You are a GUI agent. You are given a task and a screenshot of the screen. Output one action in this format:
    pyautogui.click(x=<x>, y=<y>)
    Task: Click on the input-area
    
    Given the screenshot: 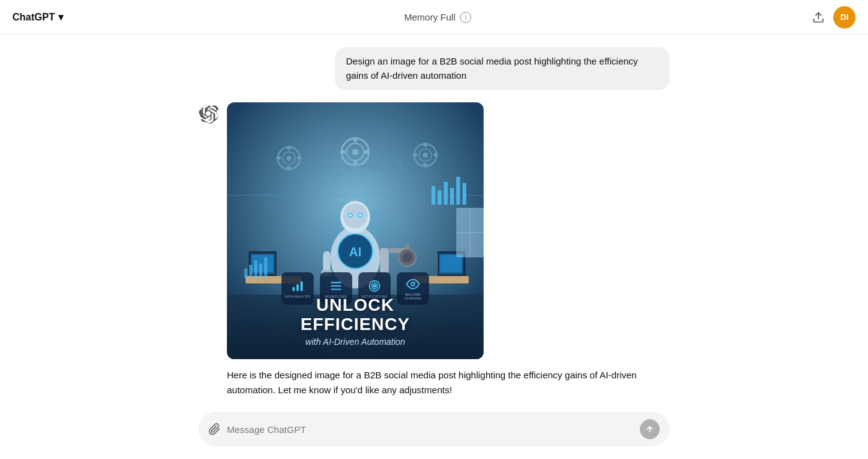 What is the action you would take?
    pyautogui.click(x=434, y=431)
    